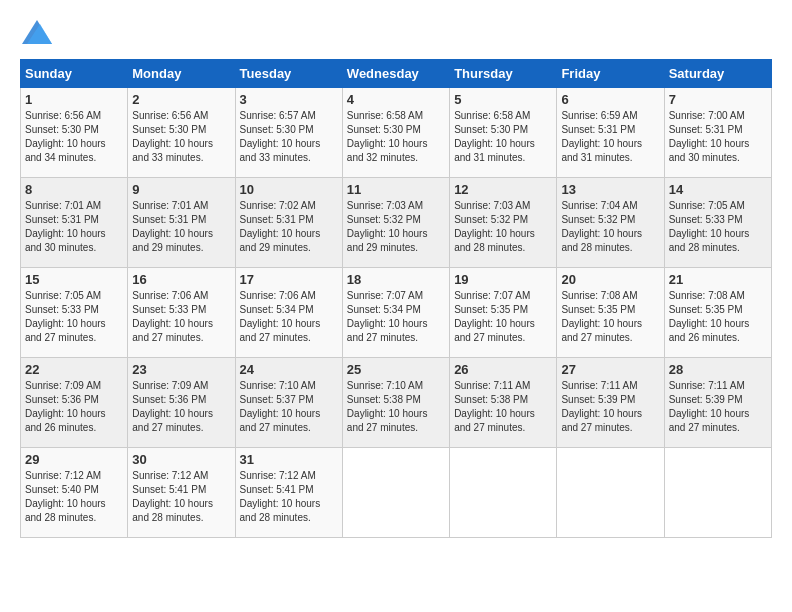 The image size is (792, 612). Describe the element at coordinates (396, 407) in the screenshot. I see `day-info: Sunrise: 7:10 AMSunset: 5:38 PMDaylight:…` at that location.